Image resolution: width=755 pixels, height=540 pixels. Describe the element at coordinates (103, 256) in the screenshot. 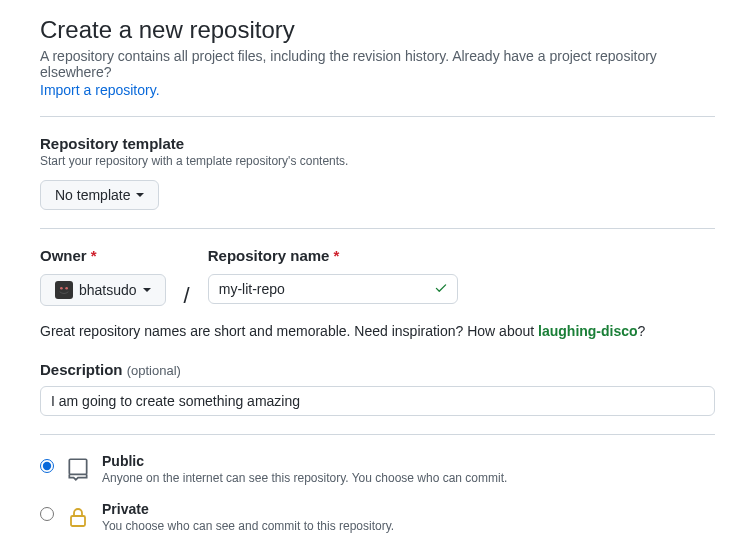

I see `owner-label: Owner *` at that location.